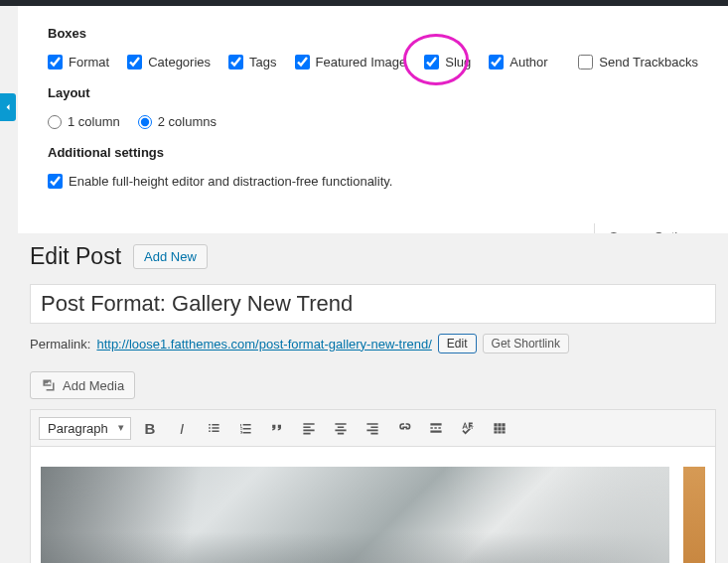 This screenshot has height=563, width=728. What do you see at coordinates (89, 62) in the screenshot?
I see `checkbox-format-label: Format` at bounding box center [89, 62].